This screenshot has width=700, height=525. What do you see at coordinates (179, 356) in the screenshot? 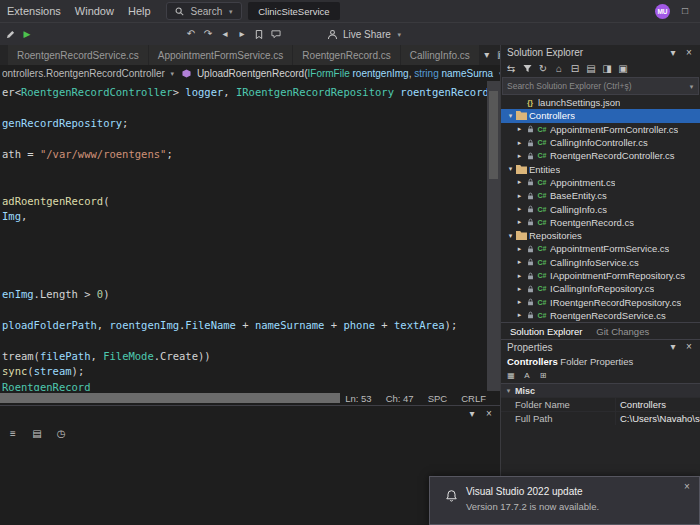
I see `code-token: Create` at bounding box center [179, 356].